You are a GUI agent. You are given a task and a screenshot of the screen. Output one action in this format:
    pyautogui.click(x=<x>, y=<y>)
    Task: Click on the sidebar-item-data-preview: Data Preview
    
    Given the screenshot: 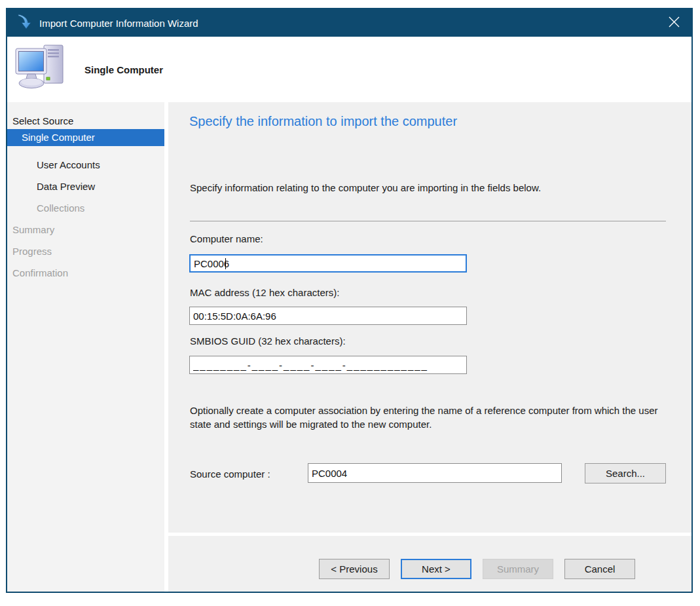 What is the action you would take?
    pyautogui.click(x=65, y=187)
    